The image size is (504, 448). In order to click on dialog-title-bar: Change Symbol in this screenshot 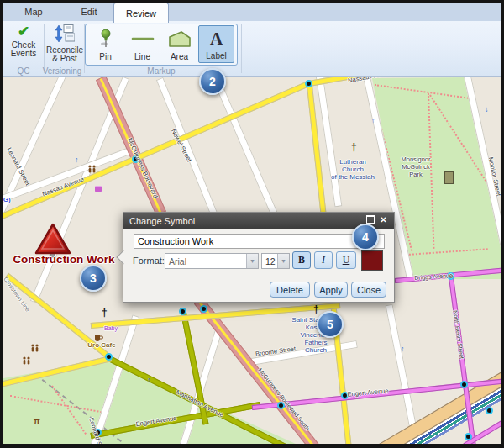, I will do `click(259, 220)`.